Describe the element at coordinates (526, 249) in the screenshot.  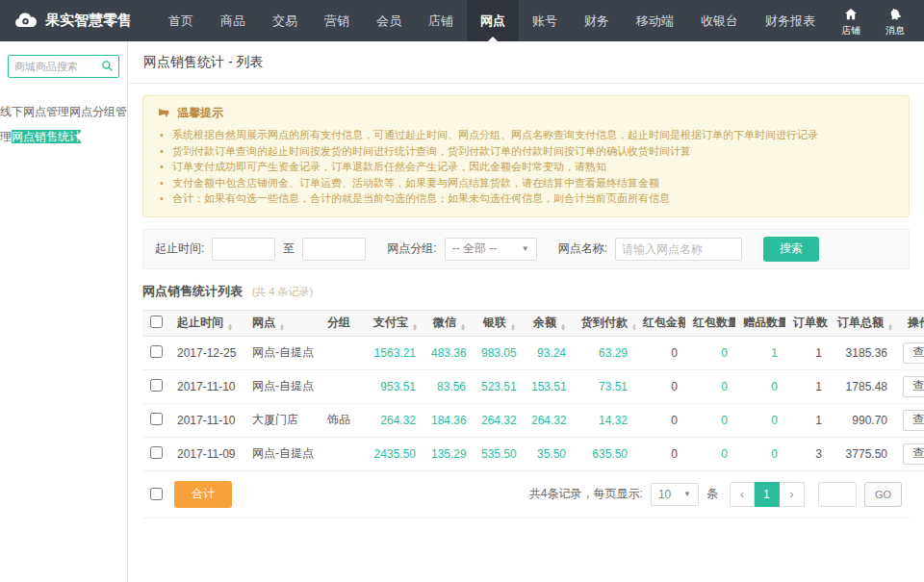
I see `filter-bar: 起止时间: 至 网点分组: -- 全部 -- ▼ 网点名称: 搜索` at that location.